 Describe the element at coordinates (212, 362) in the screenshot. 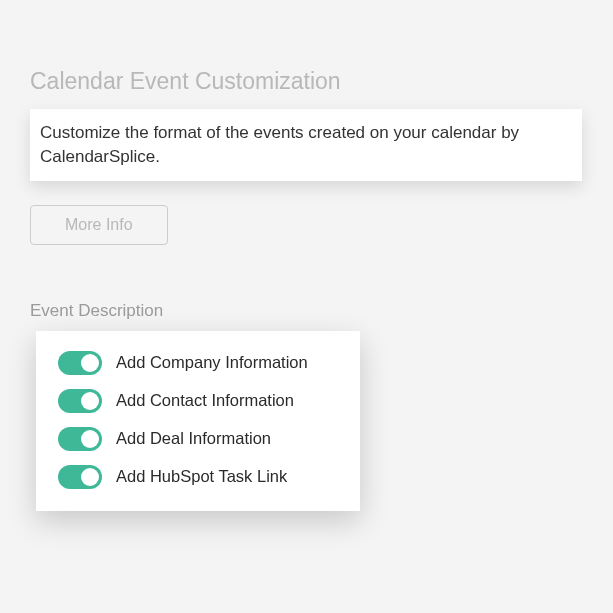

I see `toggle-label: Add Company Information` at that location.